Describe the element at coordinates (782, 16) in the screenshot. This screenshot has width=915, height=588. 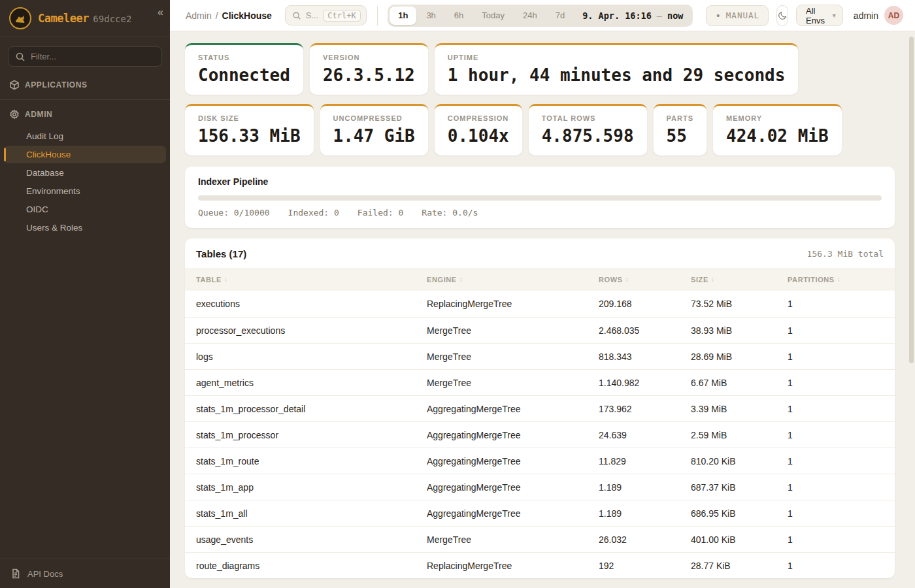
I see `moon-icon` at that location.